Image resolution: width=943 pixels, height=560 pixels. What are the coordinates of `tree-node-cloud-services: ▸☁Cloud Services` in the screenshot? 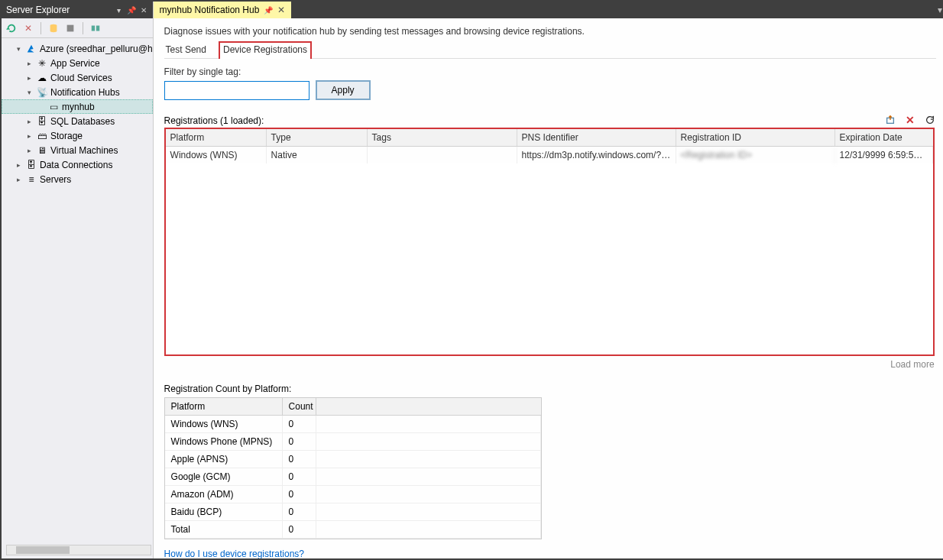 It's located at (77, 78).